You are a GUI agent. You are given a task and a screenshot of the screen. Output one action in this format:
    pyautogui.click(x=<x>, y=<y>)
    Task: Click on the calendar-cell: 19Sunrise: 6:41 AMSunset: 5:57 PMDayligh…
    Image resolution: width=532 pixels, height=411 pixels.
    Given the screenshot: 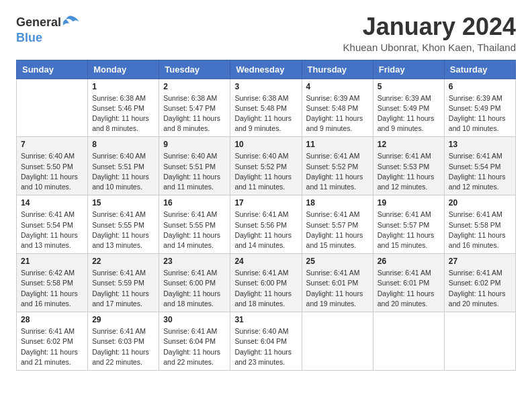 What is the action you would take?
    pyautogui.click(x=408, y=224)
    